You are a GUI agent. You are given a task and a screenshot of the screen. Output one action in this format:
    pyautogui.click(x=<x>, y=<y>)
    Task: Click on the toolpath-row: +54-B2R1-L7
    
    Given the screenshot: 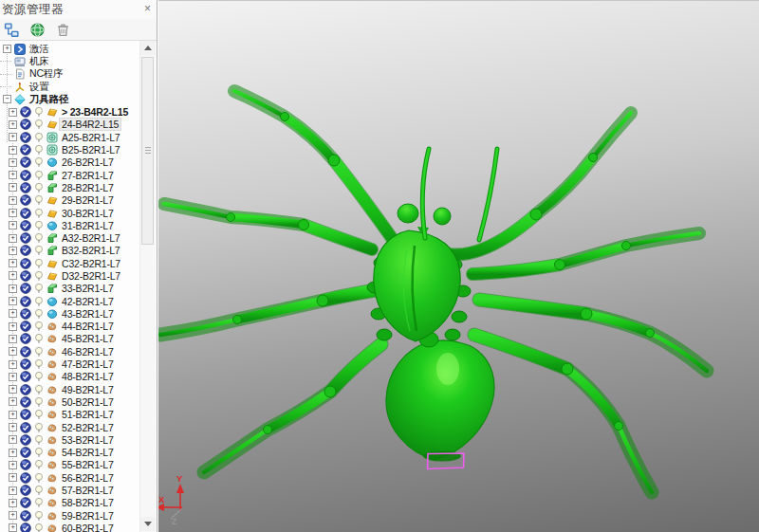 What is the action you would take?
    pyautogui.click(x=69, y=453)
    